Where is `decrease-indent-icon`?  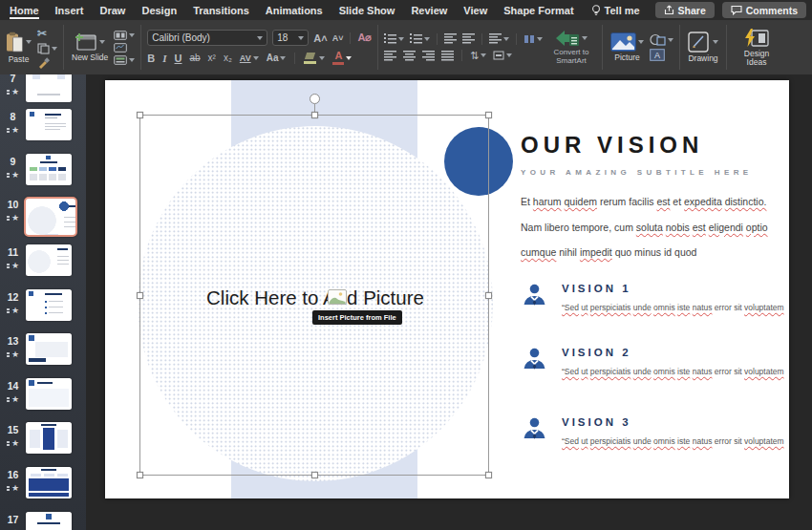 decrease-indent-icon is located at coordinates (451, 38).